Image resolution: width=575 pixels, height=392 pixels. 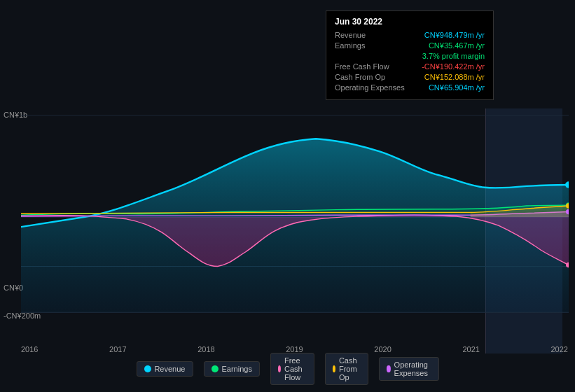 What do you see at coordinates (453, 66) in the screenshot?
I see `tooltip-value-fcf: -CN¥190.422m /yr` at bounding box center [453, 66].